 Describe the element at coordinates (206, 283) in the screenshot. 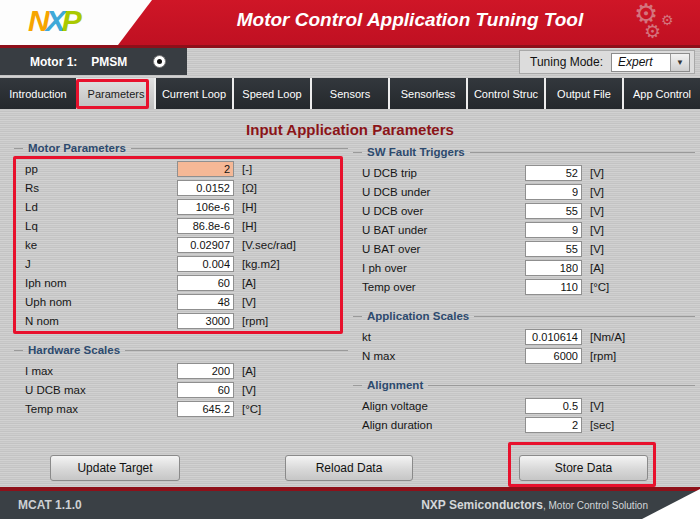

I see `iph-nom-input` at that location.